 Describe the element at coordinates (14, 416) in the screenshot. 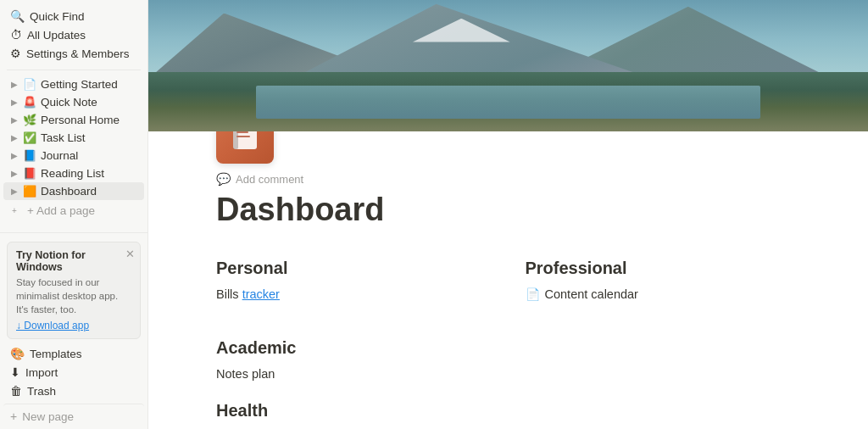

I see `new-page-icon: +` at that location.